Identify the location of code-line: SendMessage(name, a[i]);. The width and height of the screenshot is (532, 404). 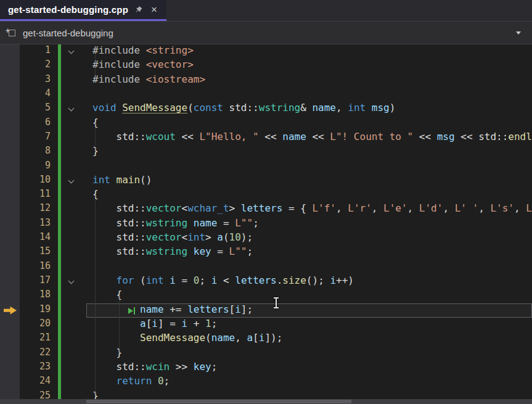
(309, 339).